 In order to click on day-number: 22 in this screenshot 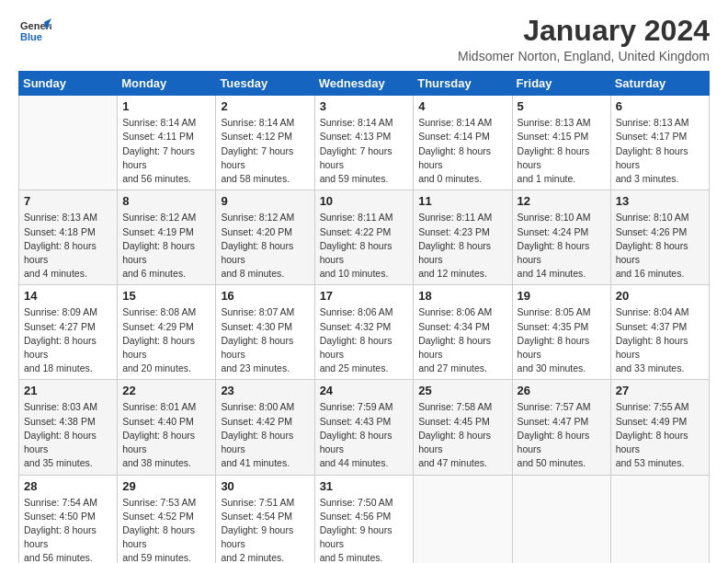, I will do `click(166, 390)`.